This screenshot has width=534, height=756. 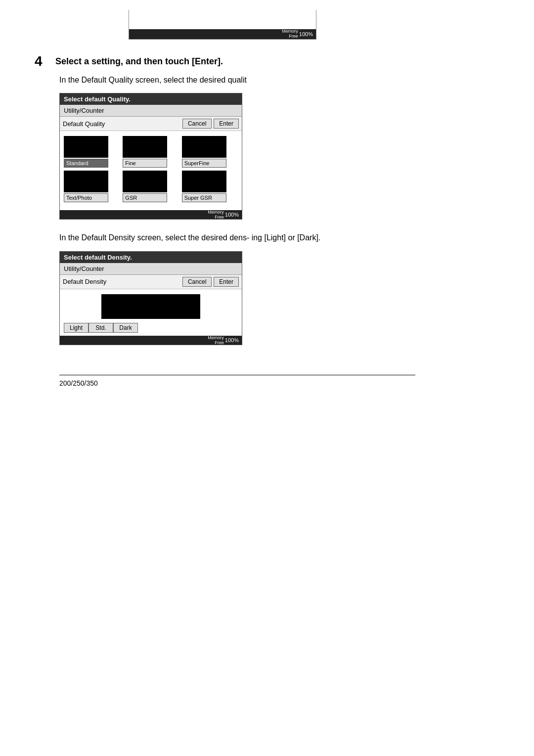 I want to click on density-content: Light Std. Dark, so click(x=151, y=312).